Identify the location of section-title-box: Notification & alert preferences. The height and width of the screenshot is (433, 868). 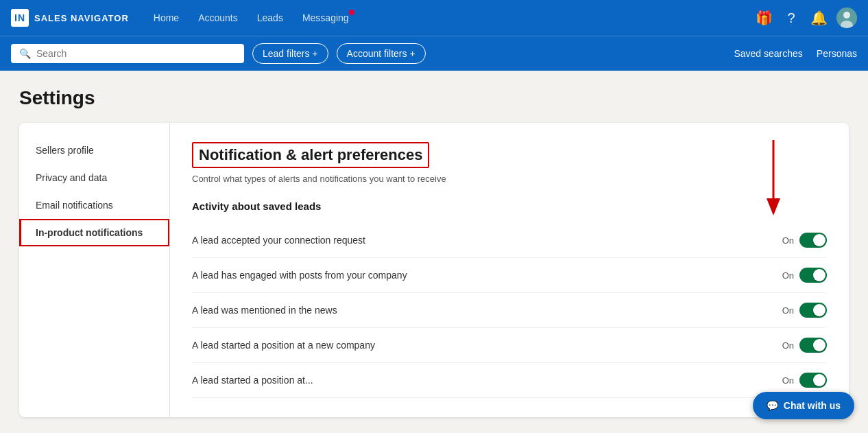
(311, 155).